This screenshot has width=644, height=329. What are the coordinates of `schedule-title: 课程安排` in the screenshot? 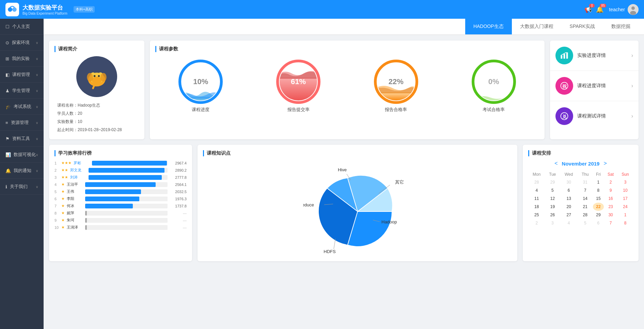 It's located at (581, 153).